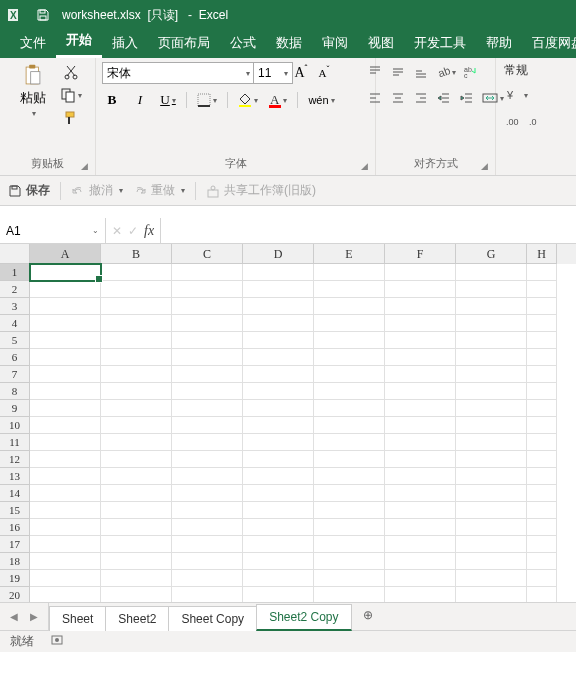  I want to click on column-header: A, so click(66, 254).